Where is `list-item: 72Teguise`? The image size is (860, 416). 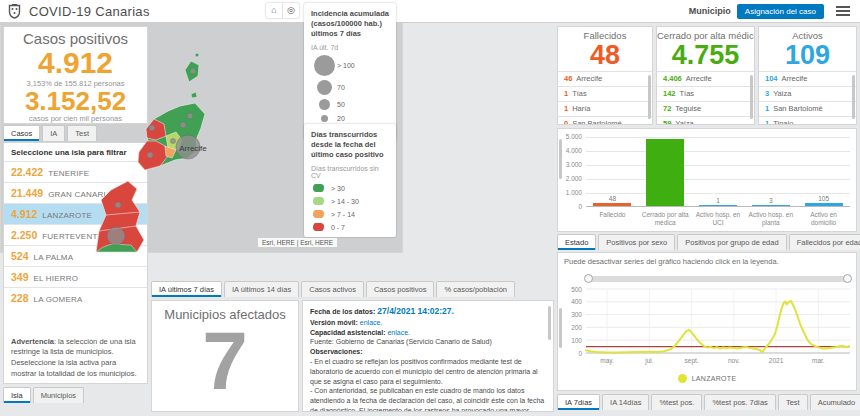
list-item: 72Teguise is located at coordinates (706, 108).